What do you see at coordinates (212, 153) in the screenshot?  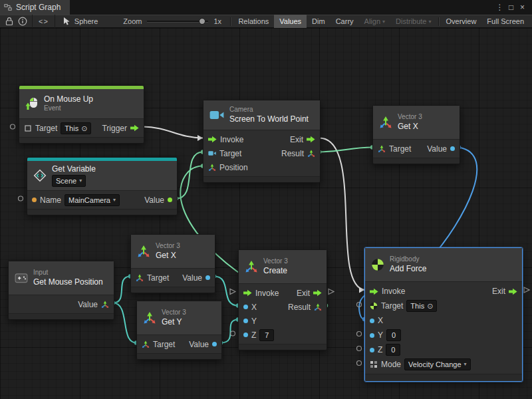 I see `camera-type-icon` at bounding box center [212, 153].